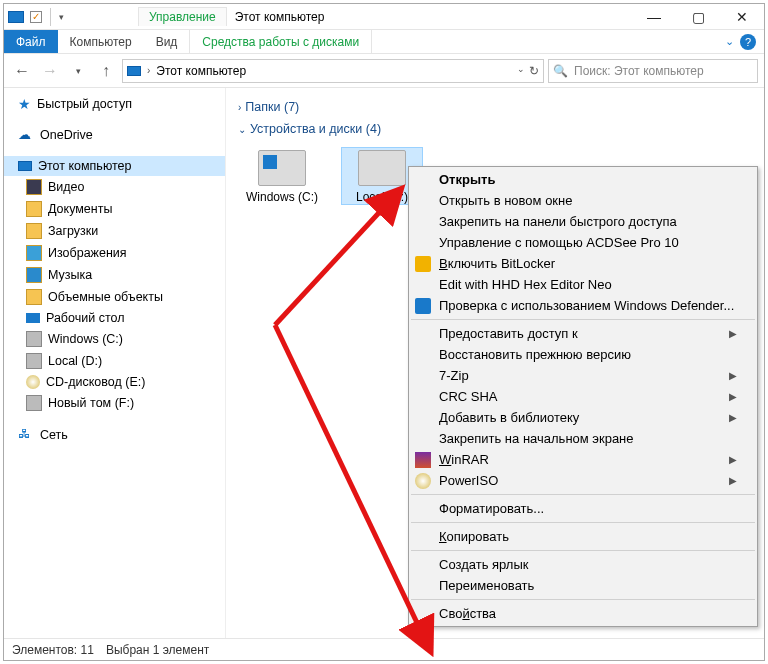  Describe the element at coordinates (730, 42) in the screenshot. I see `ribbon-collapse-icon: ⌄` at that location.